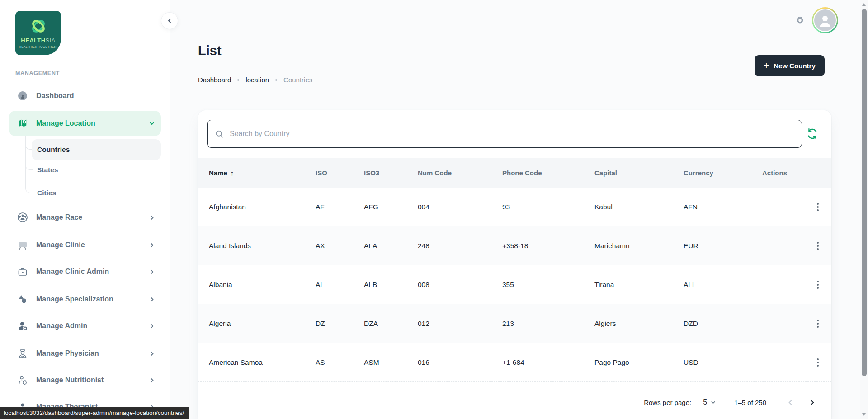  I want to click on scrollbar-up-arrow, so click(864, 5).